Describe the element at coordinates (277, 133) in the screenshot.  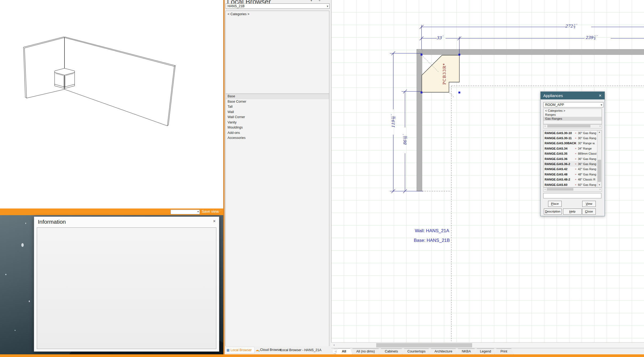
I see `list-item: Add-ons` at that location.